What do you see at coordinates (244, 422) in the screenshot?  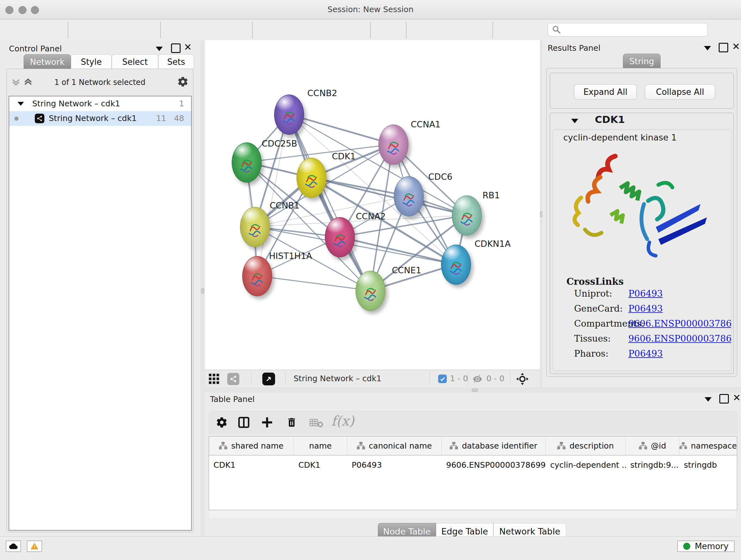 I see `show-columns-icon` at bounding box center [244, 422].